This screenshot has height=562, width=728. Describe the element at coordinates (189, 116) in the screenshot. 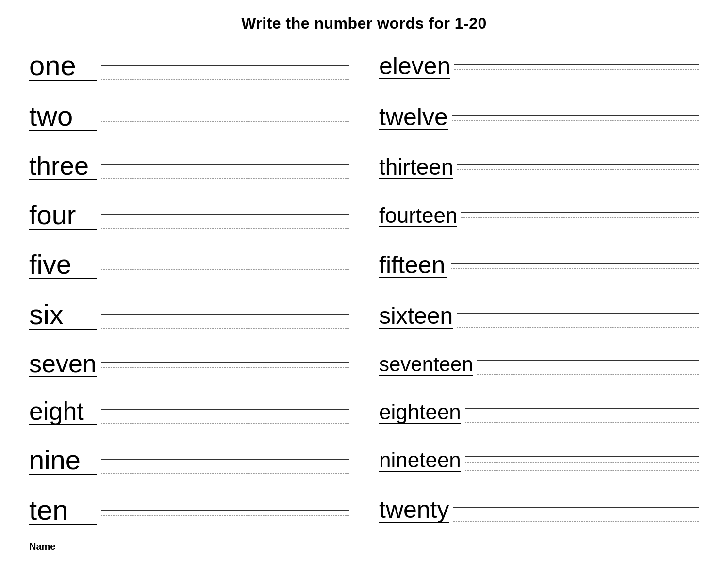

I see `row-two: two` at that location.